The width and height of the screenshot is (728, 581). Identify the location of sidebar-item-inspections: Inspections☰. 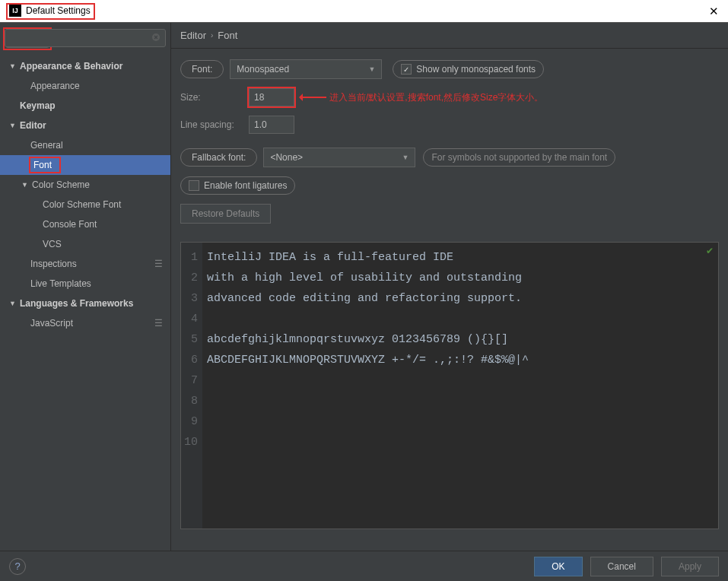
(85, 264).